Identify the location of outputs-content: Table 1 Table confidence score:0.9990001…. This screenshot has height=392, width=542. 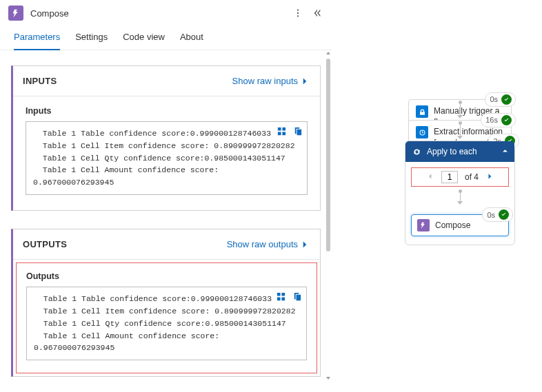
(167, 324).